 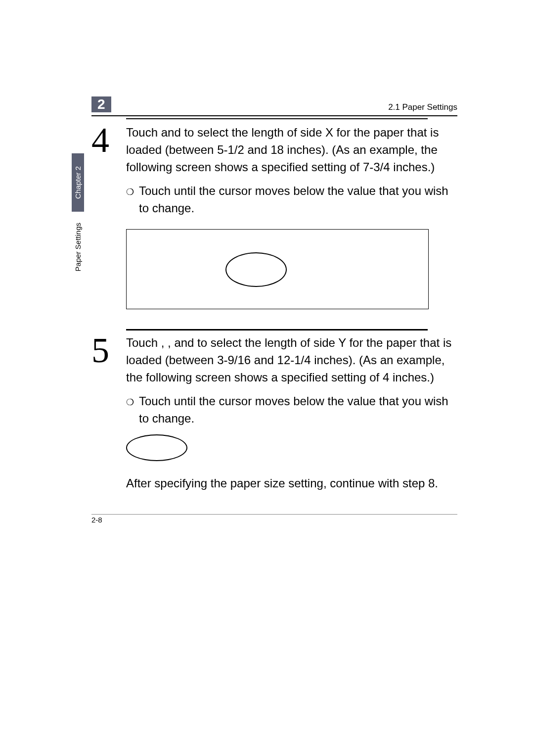 I want to click on step-5-number: 5, so click(x=109, y=351).